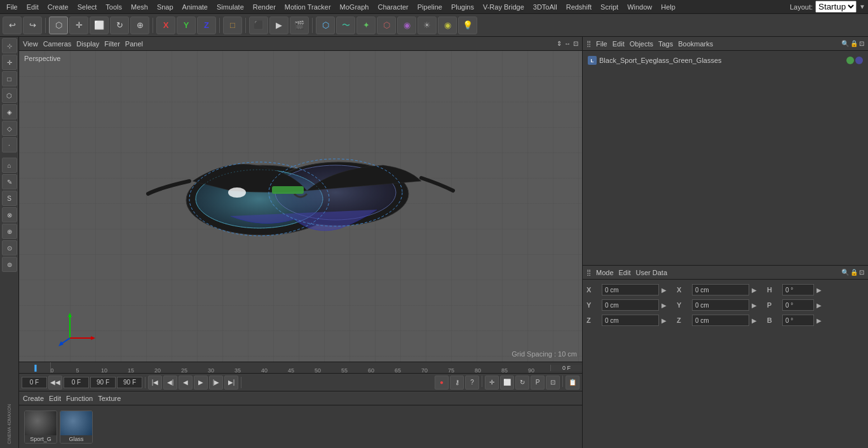  What do you see at coordinates (170, 383) in the screenshot?
I see `prev-key-btn: ◀|` at bounding box center [170, 383].